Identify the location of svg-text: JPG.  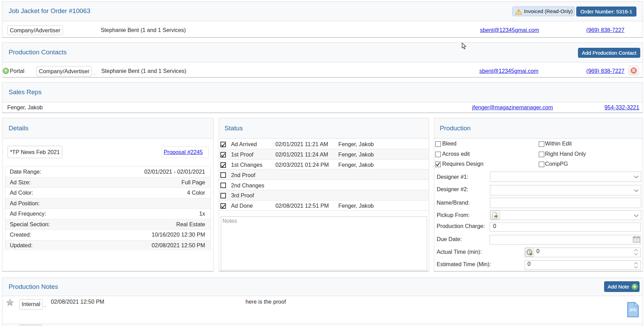
(633, 310).